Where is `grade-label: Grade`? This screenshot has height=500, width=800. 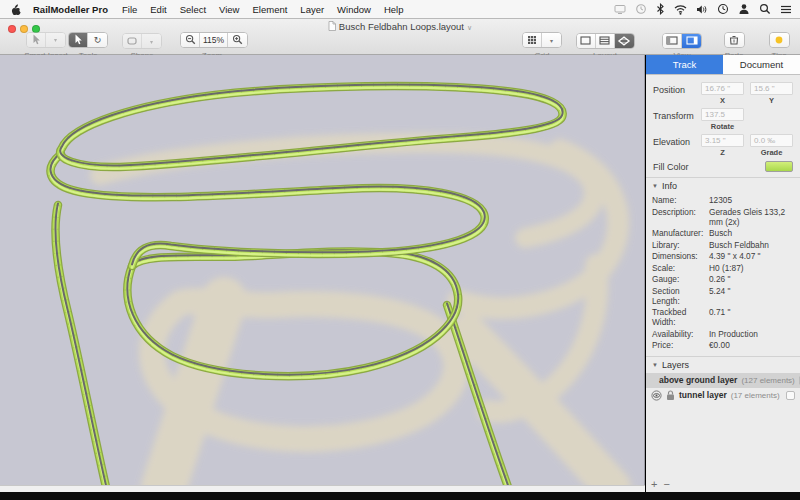 grade-label: Grade is located at coordinates (772, 152).